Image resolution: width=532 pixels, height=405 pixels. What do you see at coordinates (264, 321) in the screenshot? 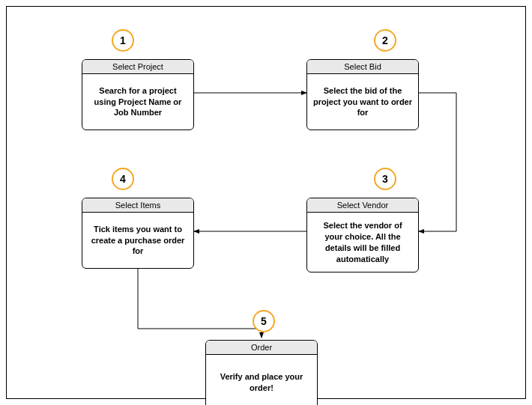
I see `step-number-5: 5` at bounding box center [264, 321].